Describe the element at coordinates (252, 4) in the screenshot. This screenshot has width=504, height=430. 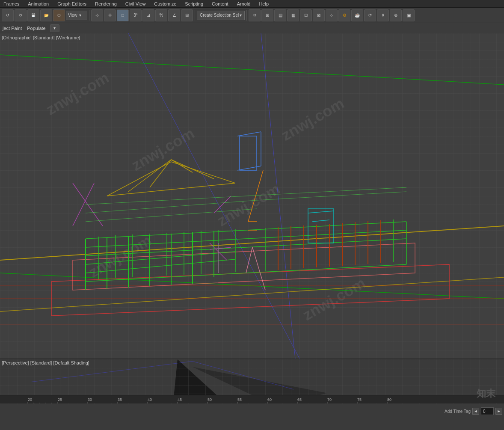
I see `menu-bar: Frames Animation Graph Editors Rendering…` at that location.